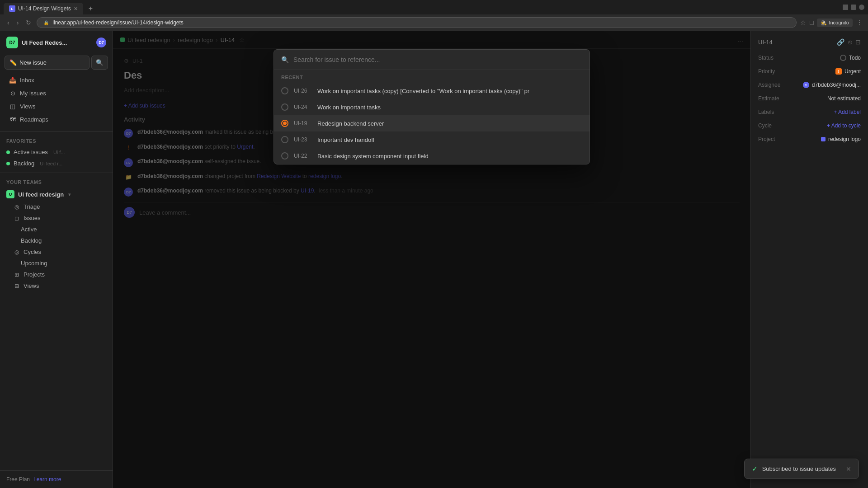  Describe the element at coordinates (806, 85) in the screenshot. I see `assignee-avatar: D` at that location.